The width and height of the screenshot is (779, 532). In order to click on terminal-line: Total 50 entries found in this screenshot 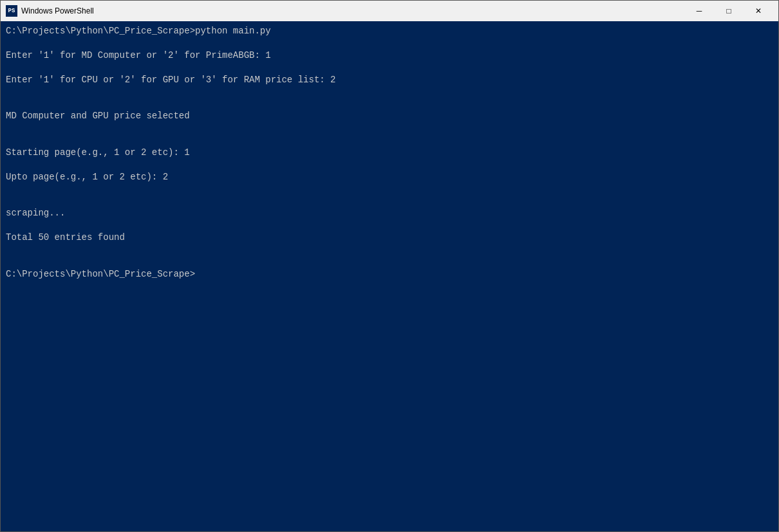, I will do `click(390, 238)`.